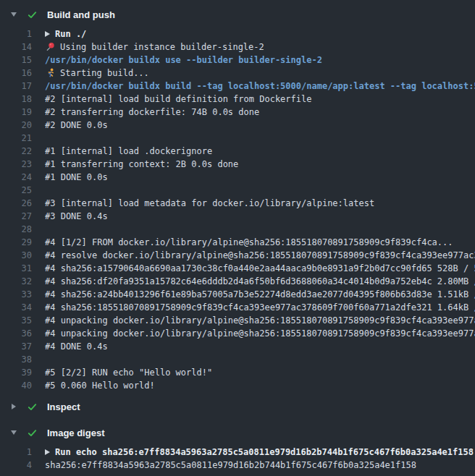 The image size is (475, 476). I want to click on line-number: 17, so click(16, 86).